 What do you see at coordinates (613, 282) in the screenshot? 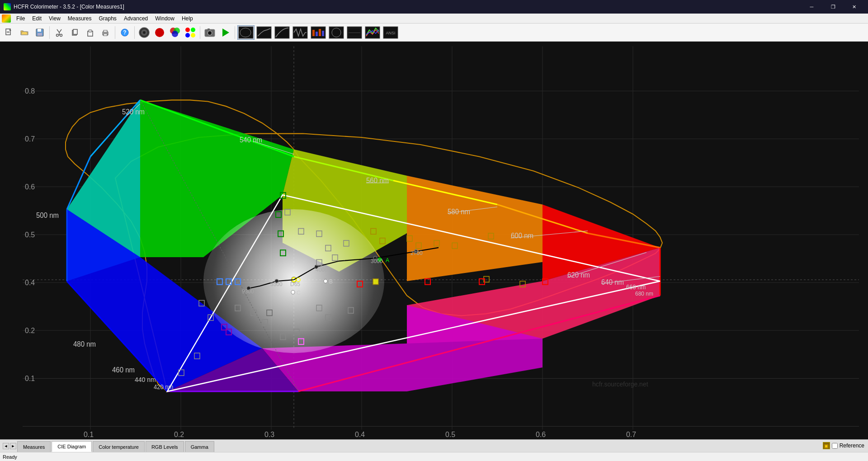
I see `svg-text: 640 nm` at bounding box center [613, 282].